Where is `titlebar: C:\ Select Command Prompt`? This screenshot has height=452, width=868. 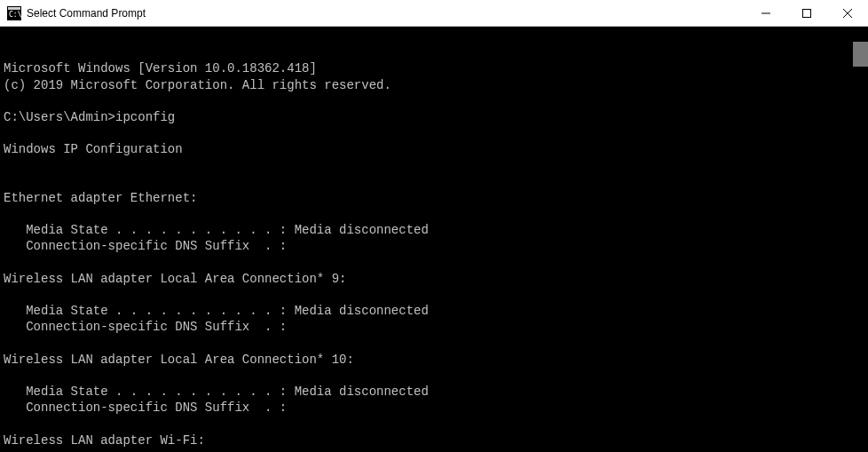
titlebar: C:\ Select Command Prompt is located at coordinates (434, 13).